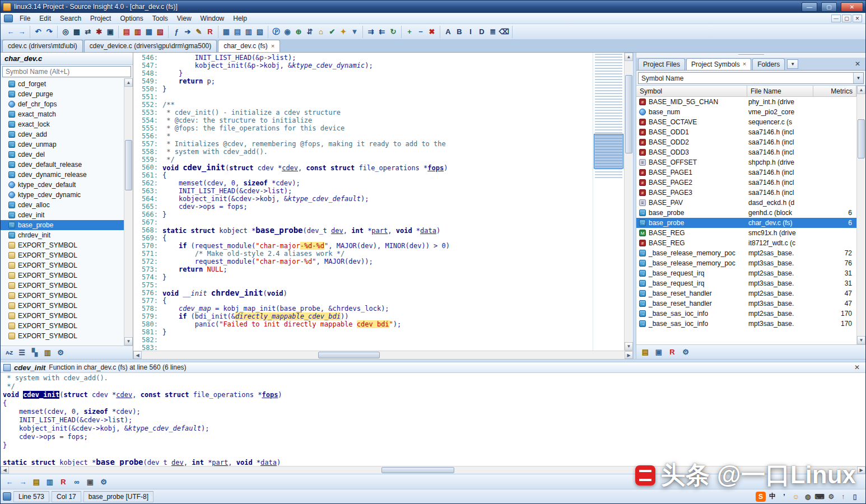  Describe the element at coordinates (62, 114) in the screenshot. I see `symbol-list-item: exact_match` at that location.